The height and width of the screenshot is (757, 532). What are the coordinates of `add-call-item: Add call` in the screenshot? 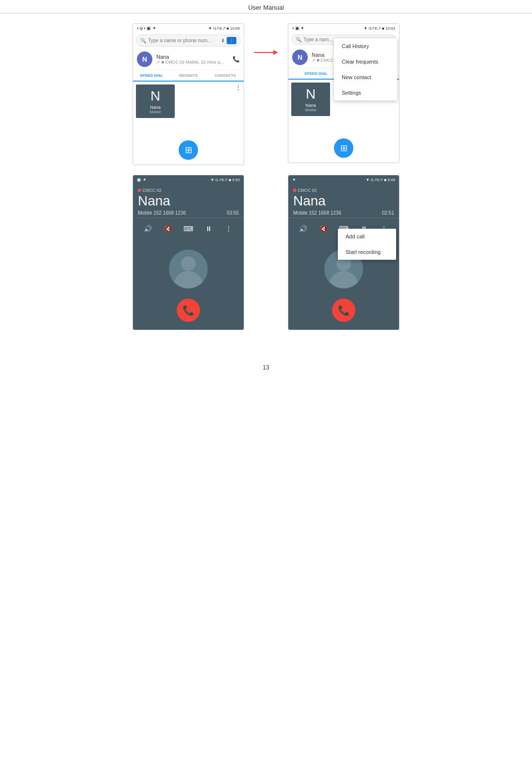 It's located at (367, 236).